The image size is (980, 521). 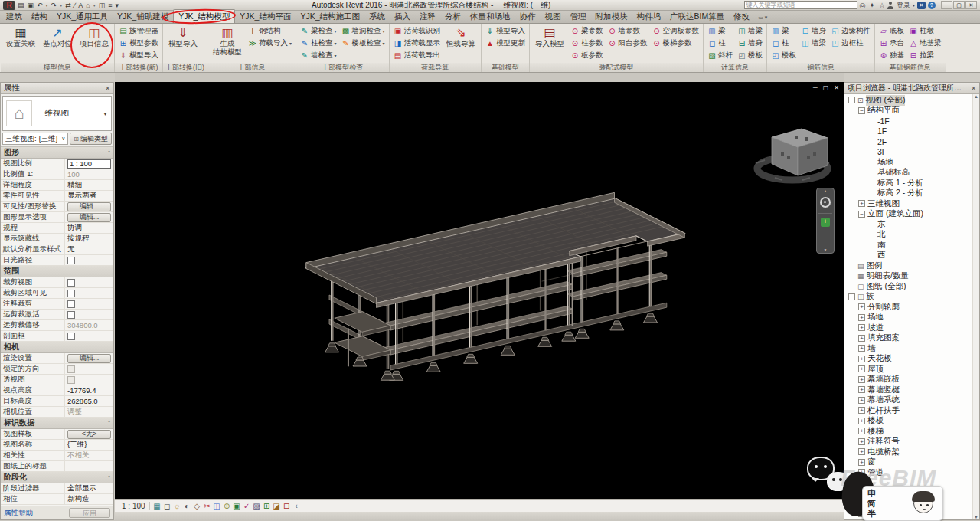 What do you see at coordinates (825, 202) in the screenshot?
I see `steering-wheel-icon` at bounding box center [825, 202].